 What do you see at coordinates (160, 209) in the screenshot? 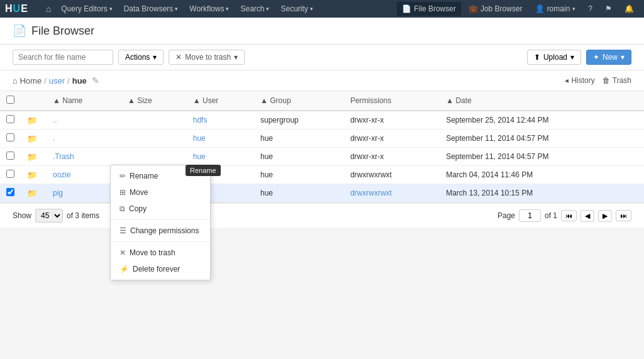
I see `context-menu-copy: ⧉ Copy` at bounding box center [160, 209].